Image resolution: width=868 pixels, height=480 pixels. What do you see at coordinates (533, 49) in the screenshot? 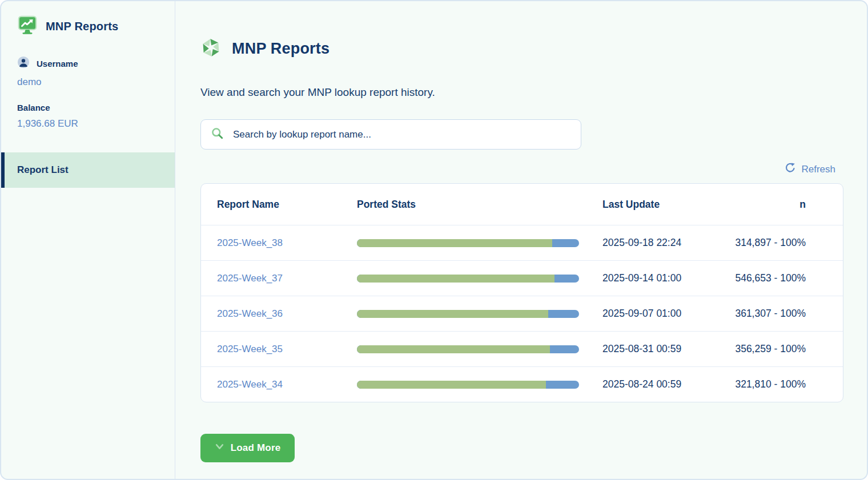
I see `page-header: MNP Reports` at bounding box center [533, 49].